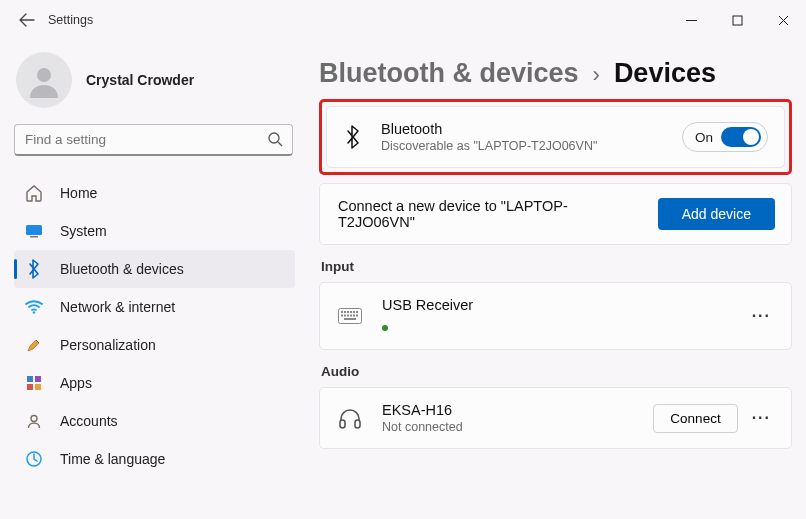 This screenshot has width=806, height=519. Describe the element at coordinates (89, 421) in the screenshot. I see `nav-label: Accounts` at that location.